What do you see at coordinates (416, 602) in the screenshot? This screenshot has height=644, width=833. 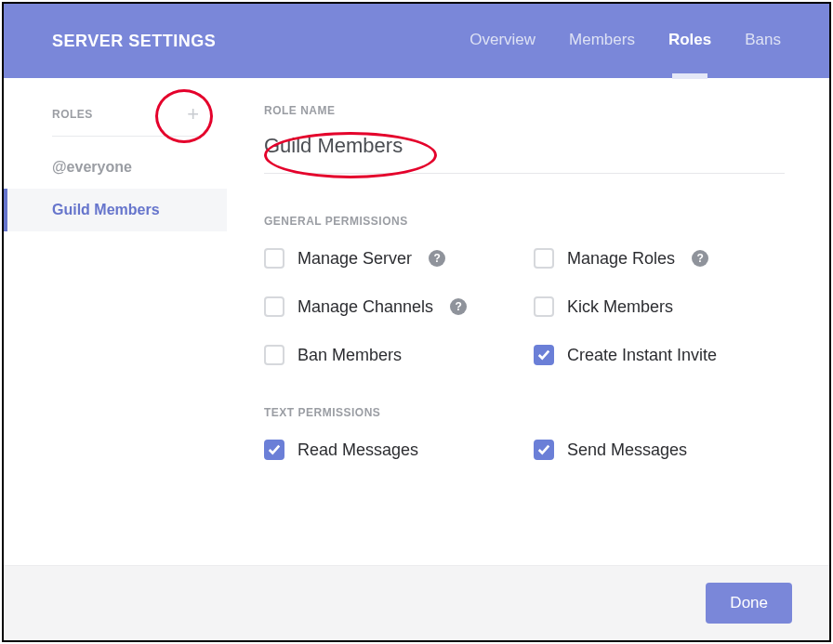 I see `footer-bar: Done` at bounding box center [416, 602].